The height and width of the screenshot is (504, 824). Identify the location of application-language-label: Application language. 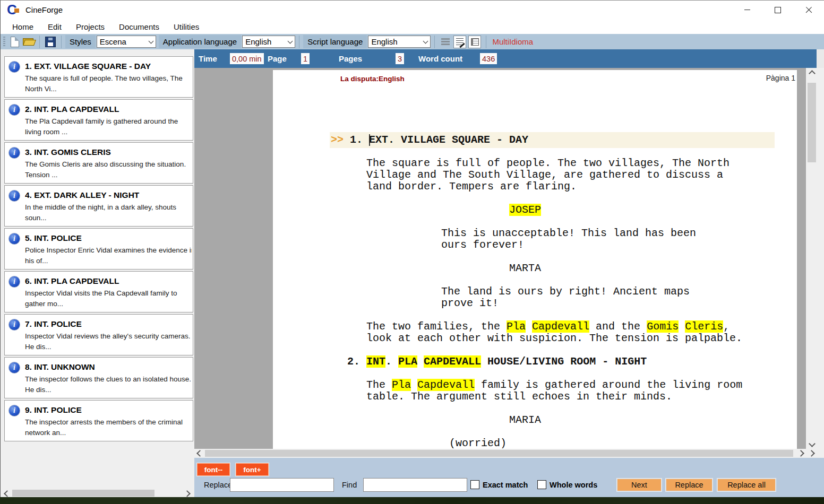
(200, 41).